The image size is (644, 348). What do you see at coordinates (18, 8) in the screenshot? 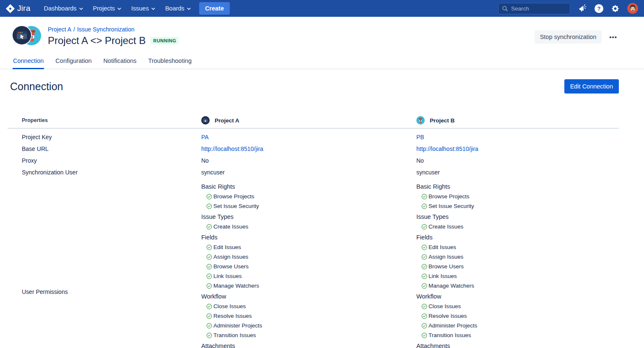
I see `jira-logo: Jira` at bounding box center [18, 8].